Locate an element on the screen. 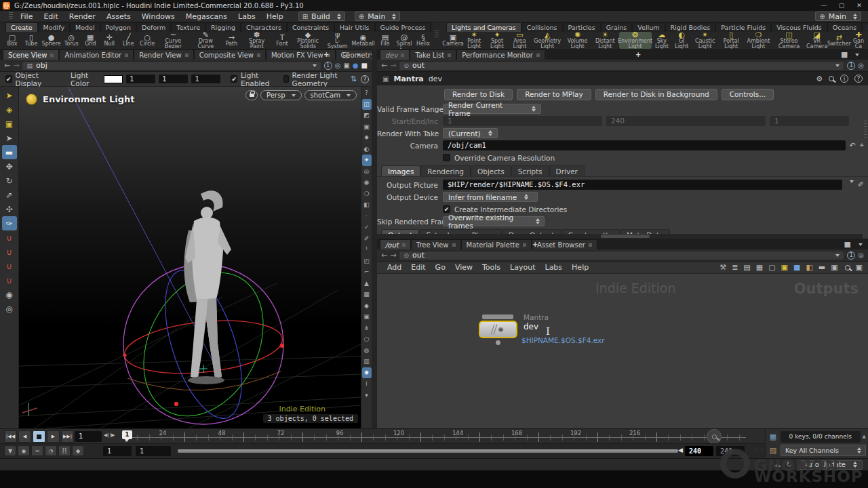 Image resolution: width=868 pixels, height=488 pixels. shelf-tool: ◐ GI Light is located at coordinates (682, 41).